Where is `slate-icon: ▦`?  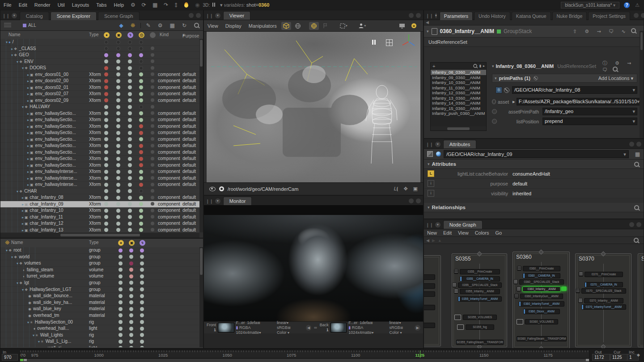 slate-icon: ▦ is located at coordinates (173, 25).